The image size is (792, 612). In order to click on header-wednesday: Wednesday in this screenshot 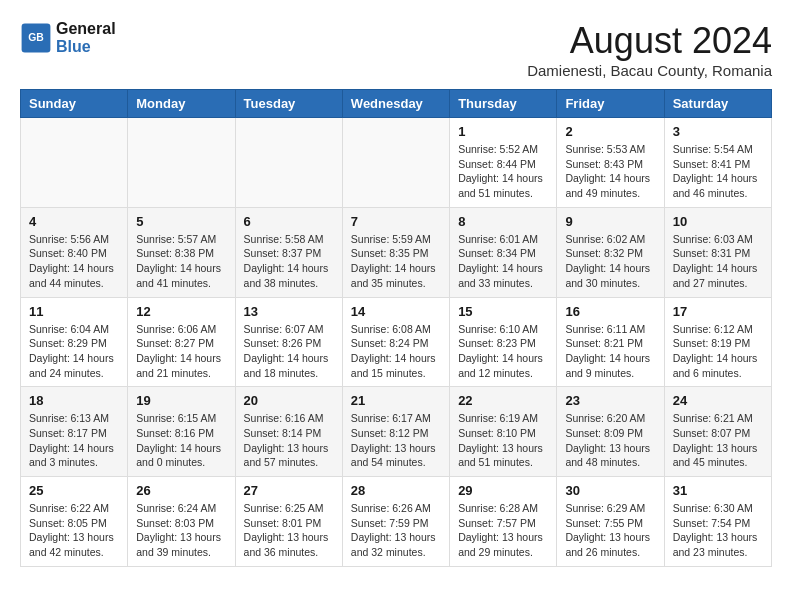, I will do `click(396, 104)`.